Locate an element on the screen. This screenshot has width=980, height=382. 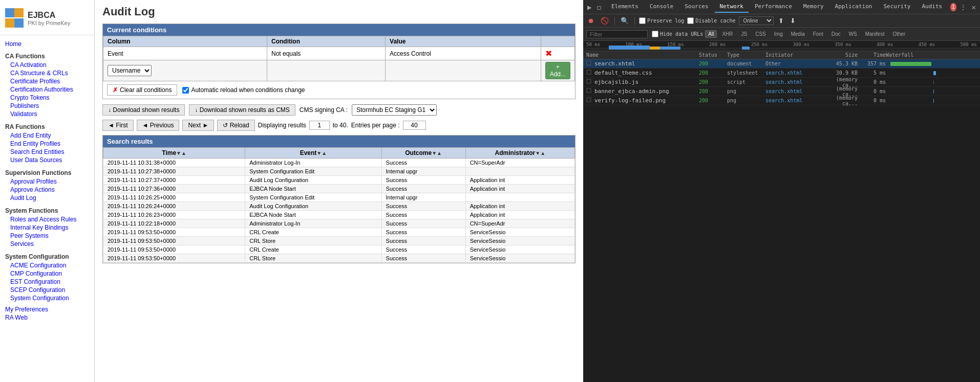
devtools-device-icon: ◻ is located at coordinates (599, 7).